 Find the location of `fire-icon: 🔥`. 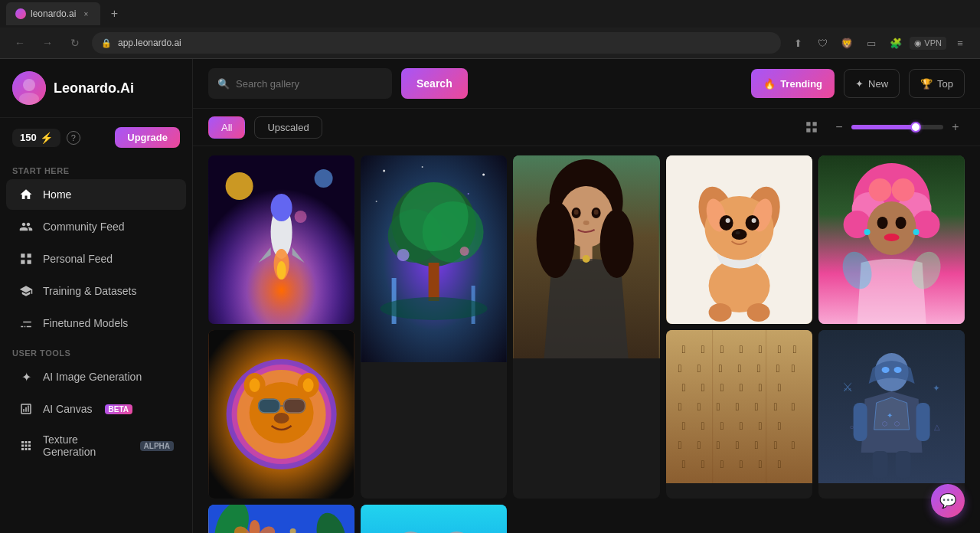

fire-icon: 🔥 is located at coordinates (769, 84).